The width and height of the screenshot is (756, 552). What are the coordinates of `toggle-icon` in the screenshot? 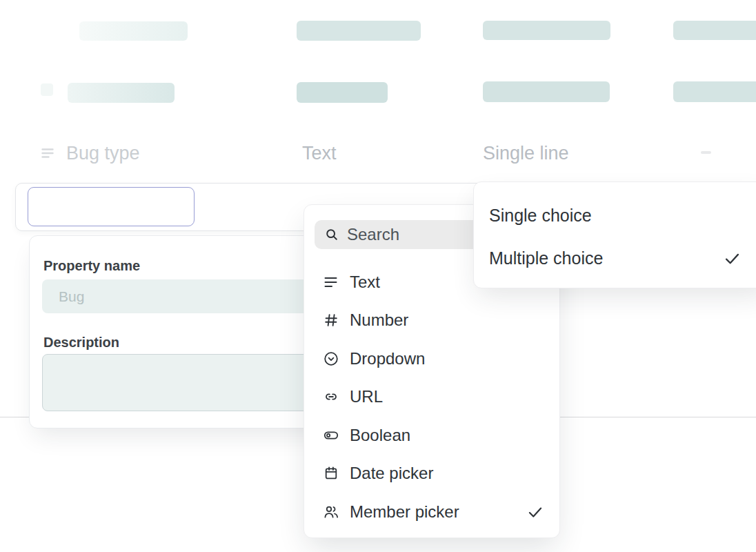 It's located at (331, 435).